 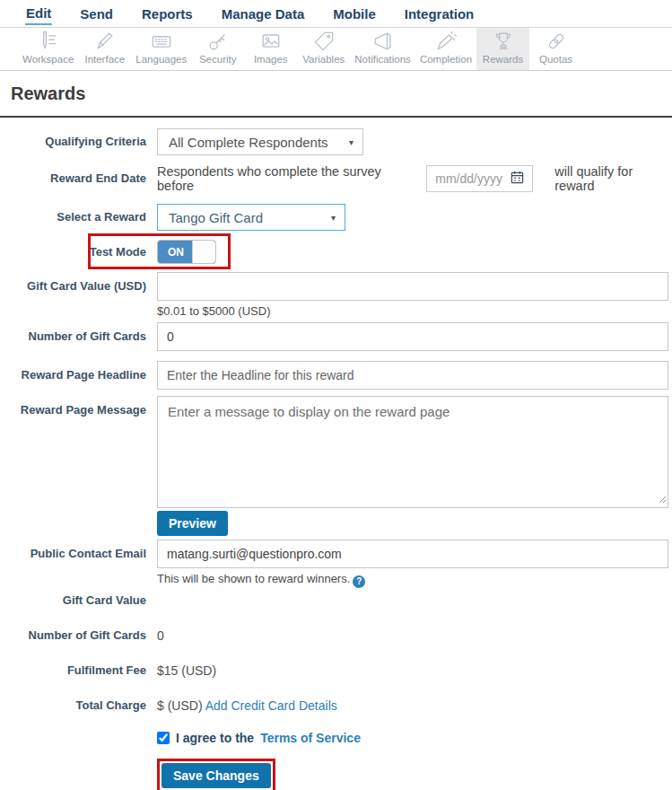 What do you see at coordinates (217, 48) in the screenshot?
I see `toolbar-item-security: Security` at bounding box center [217, 48].